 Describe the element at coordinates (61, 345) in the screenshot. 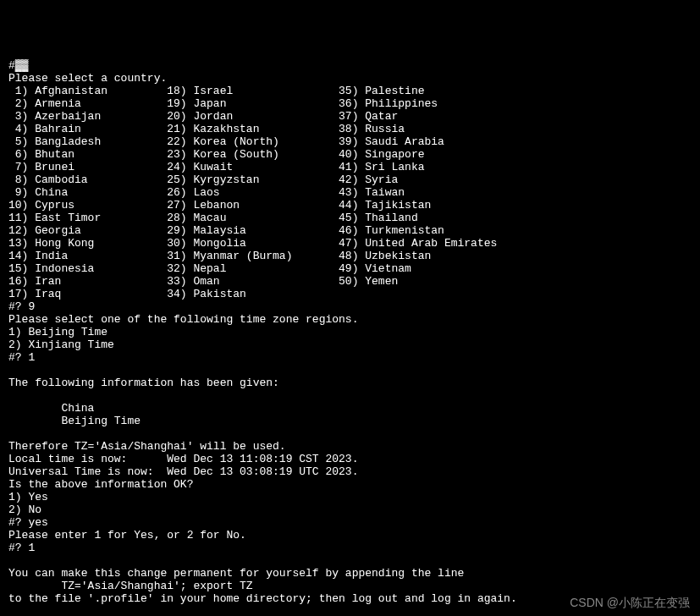

I see `tz-option: 2) Xinjiang Time` at that location.